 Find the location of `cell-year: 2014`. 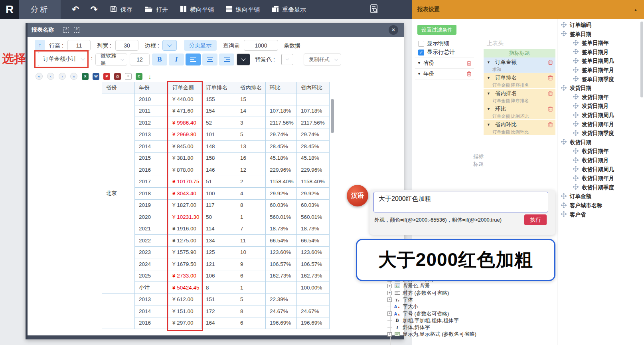

cell-year: 2014 is located at coordinates (152, 311).